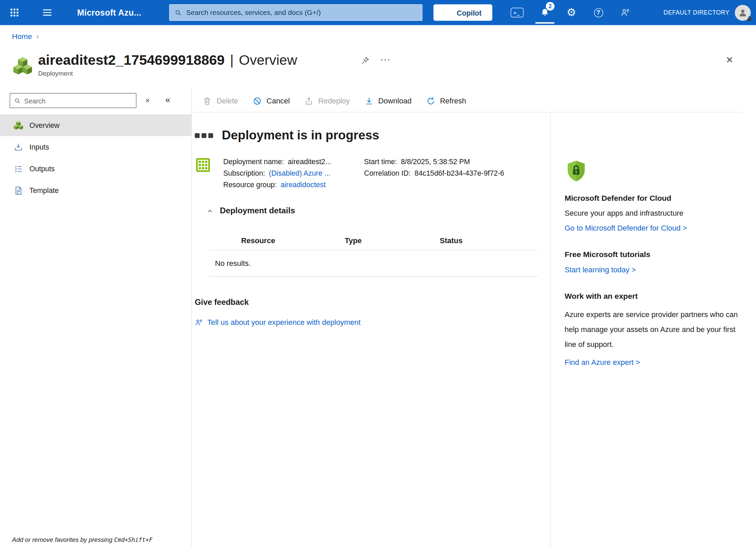 The height and width of the screenshot is (548, 756). Describe the element at coordinates (373, 254) in the screenshot. I see `resources-table: Resource Type Status No results.` at that location.